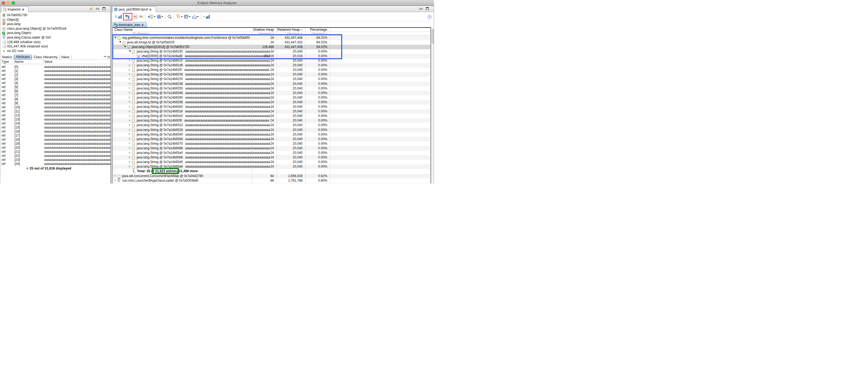  Describe the element at coordinates (272, 130) in the screenshot. I see `tree-row: java.lang.String @ 0x7a14b9328aaaaaaaaaa…` at that location.